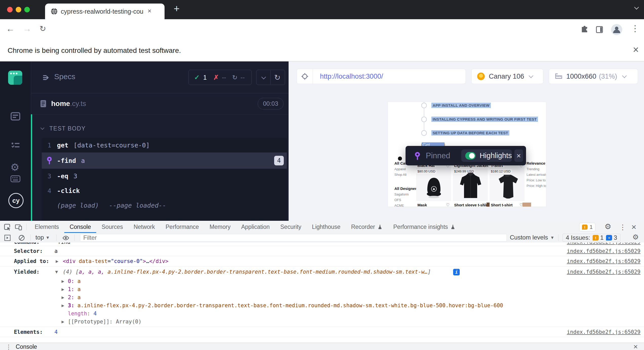 This screenshot has height=350, width=644. What do you see at coordinates (10, 29) in the screenshot?
I see `back-icon: ←` at bounding box center [10, 29].